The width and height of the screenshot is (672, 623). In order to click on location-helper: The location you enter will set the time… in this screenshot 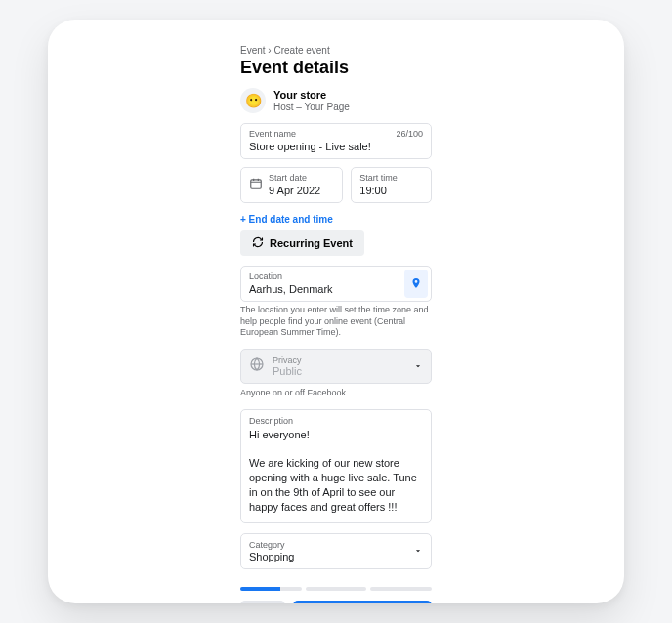, I will do `click(336, 322)`.